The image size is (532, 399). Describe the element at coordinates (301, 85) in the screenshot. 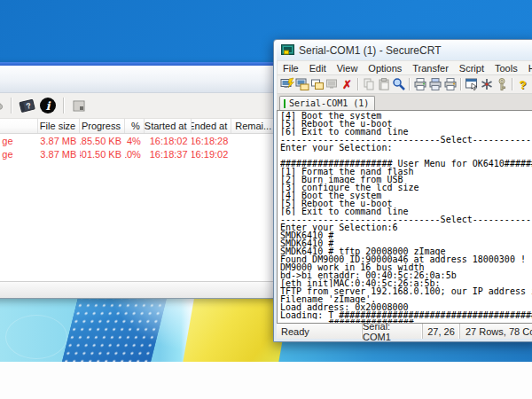

I see `connect-icon` at that location.